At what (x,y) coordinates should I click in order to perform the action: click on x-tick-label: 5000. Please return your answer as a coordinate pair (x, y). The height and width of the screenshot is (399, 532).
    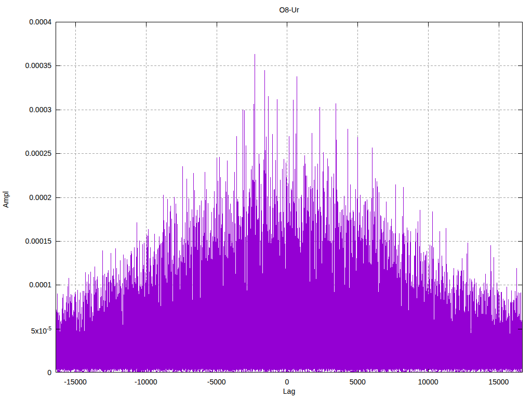
    Looking at the image, I should click on (357, 382).